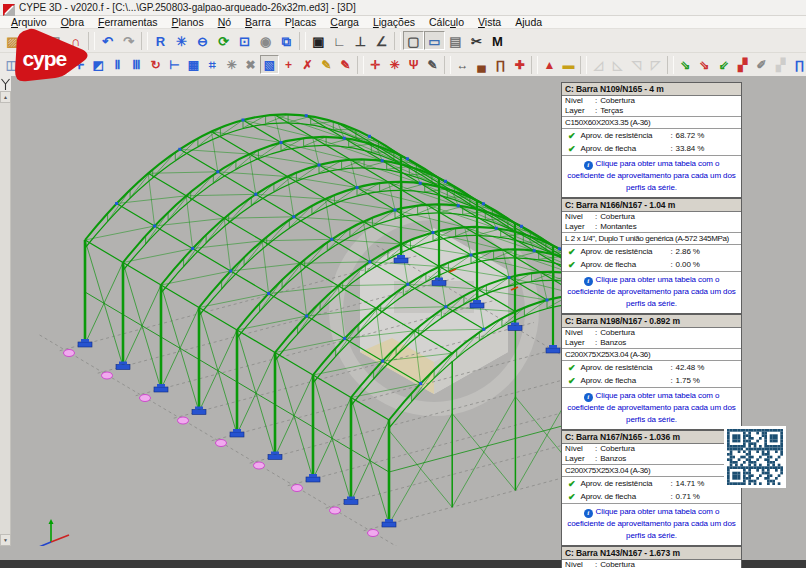  What do you see at coordinates (6, 540) in the screenshot?
I see `scroll-down-button: ▼` at bounding box center [6, 540].